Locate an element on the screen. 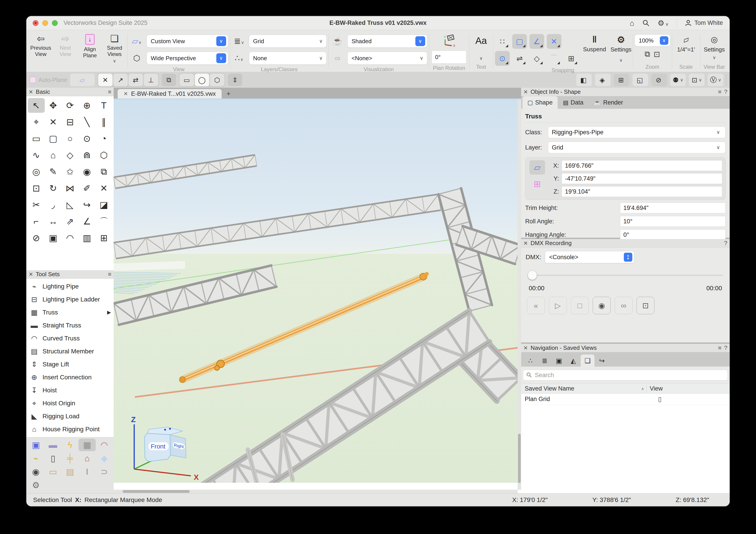  hamburger-menu-icon: ≡ is located at coordinates (720, 348).